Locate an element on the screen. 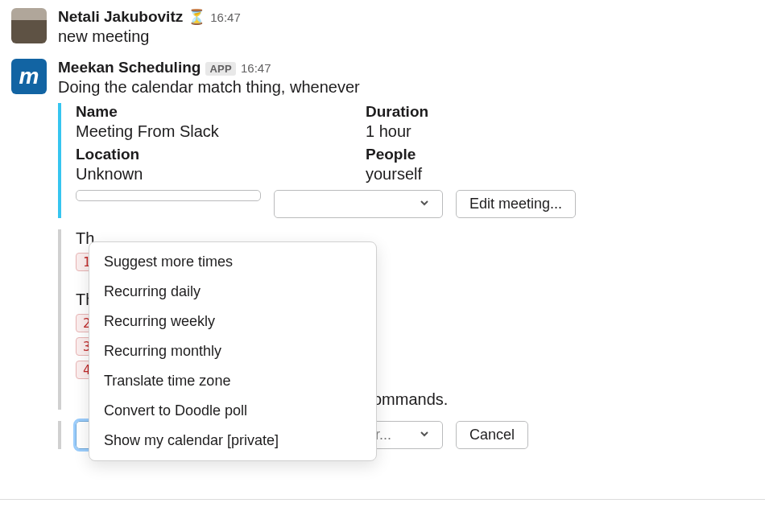 This screenshot has height=532, width=765. edit-meeting-label: Edit meeting... is located at coordinates (515, 204).